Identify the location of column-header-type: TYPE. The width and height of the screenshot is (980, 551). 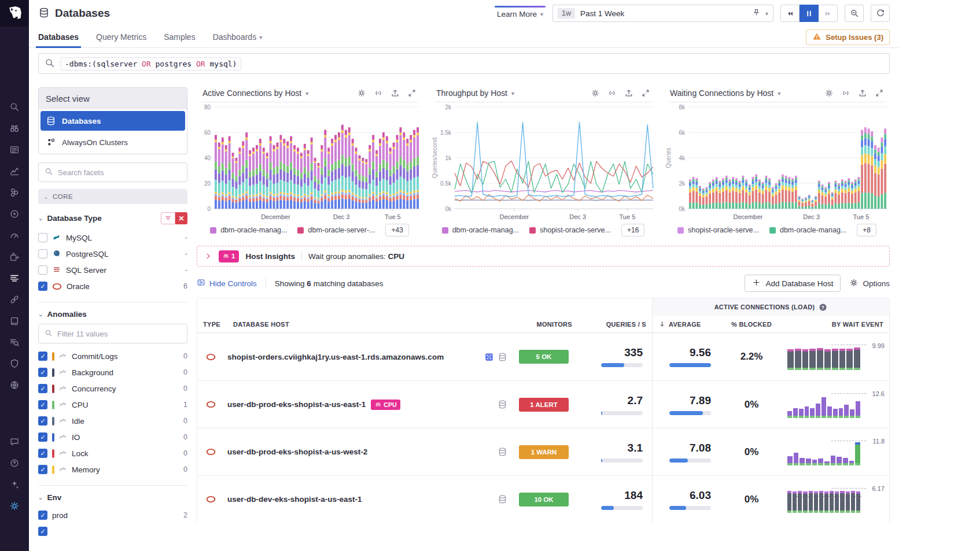
(212, 324).